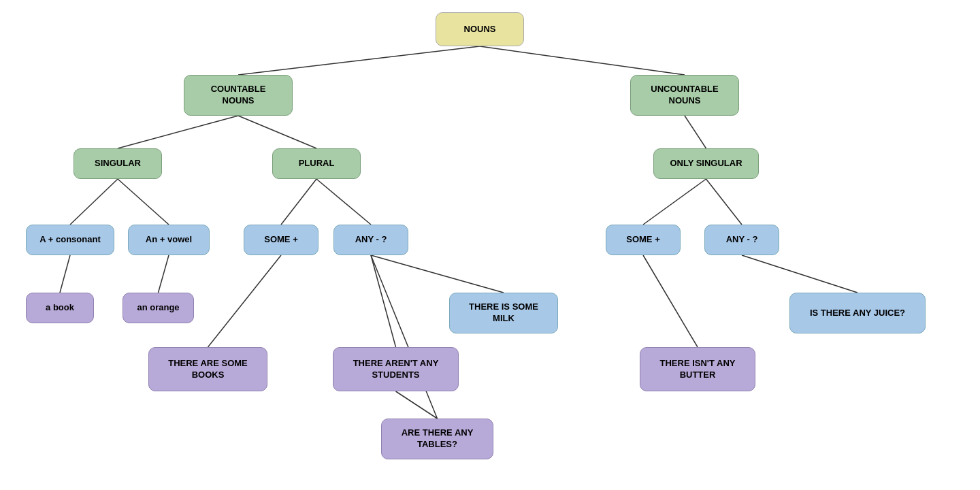  Describe the element at coordinates (281, 240) in the screenshot. I see `node-some_plus_p: SOME +` at that location.